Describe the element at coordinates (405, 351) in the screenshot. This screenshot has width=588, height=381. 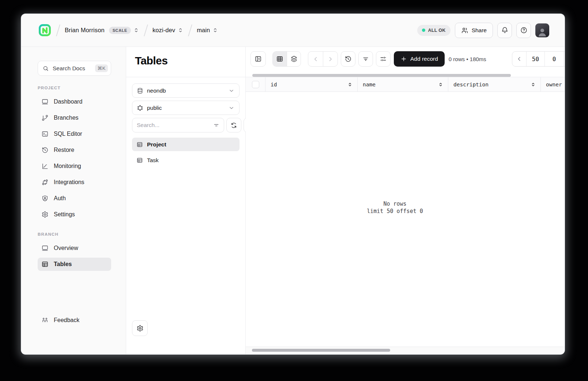
I see `grid-footer-strip` at that location.